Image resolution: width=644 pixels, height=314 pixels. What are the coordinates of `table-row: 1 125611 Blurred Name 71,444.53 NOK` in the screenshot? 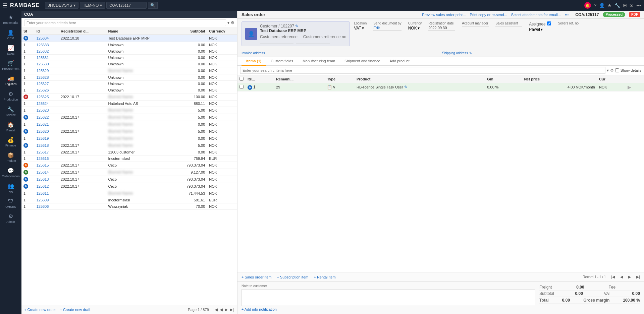 It's located at (129, 194).